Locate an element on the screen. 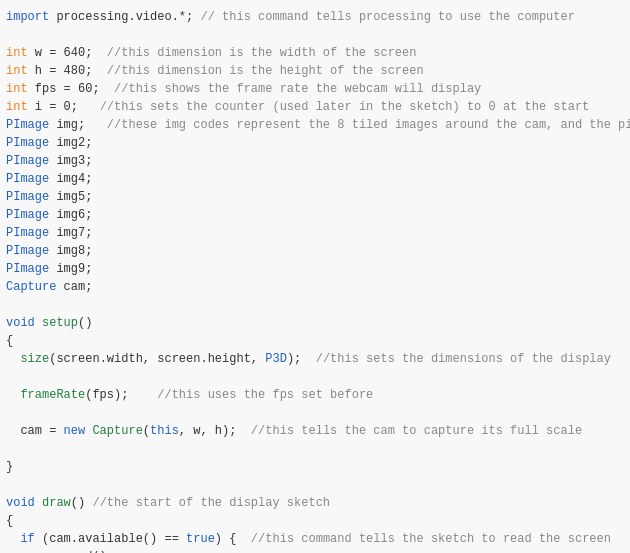  code-line-6: int i = 0; //this sets the counter (used… is located at coordinates (315, 107).